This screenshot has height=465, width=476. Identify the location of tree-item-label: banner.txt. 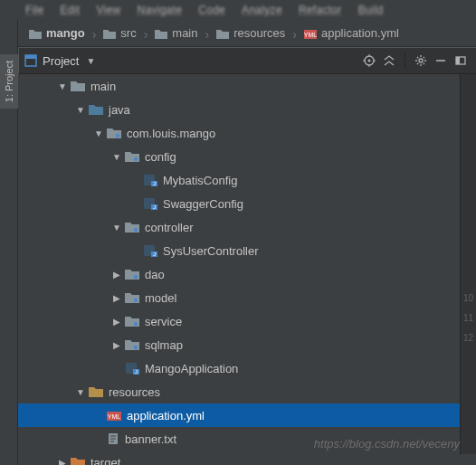
(150, 440).